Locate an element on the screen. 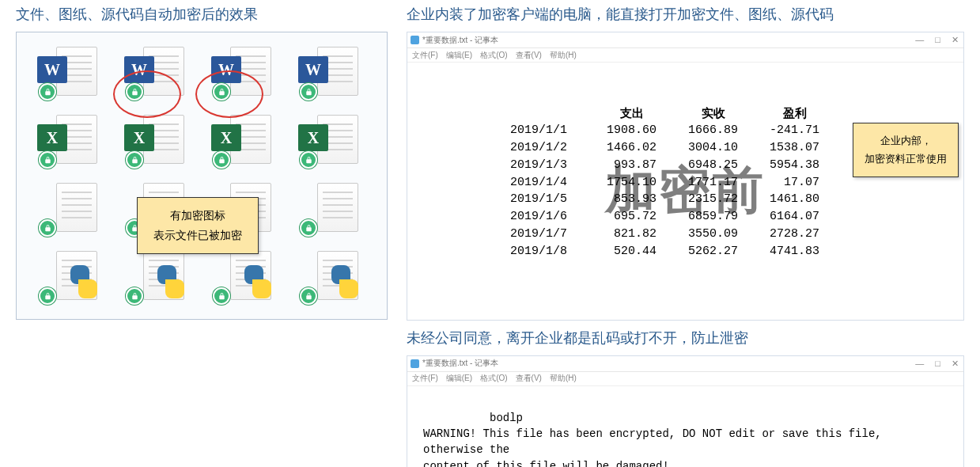 The image size is (980, 467). table-row: 2019/1/5853.932315.721461.80 is located at coordinates (664, 199).